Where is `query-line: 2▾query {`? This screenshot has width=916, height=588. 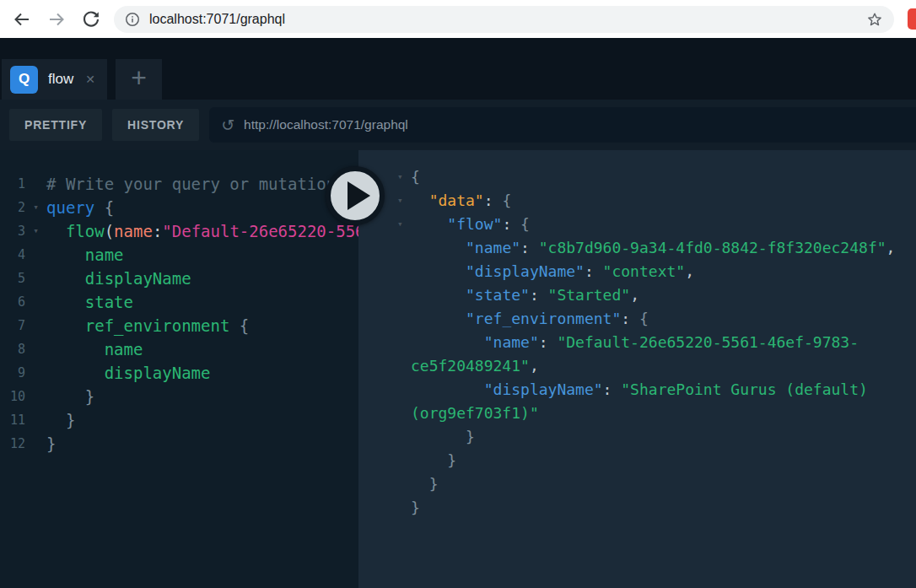
query-line: 2▾query { is located at coordinates (179, 208).